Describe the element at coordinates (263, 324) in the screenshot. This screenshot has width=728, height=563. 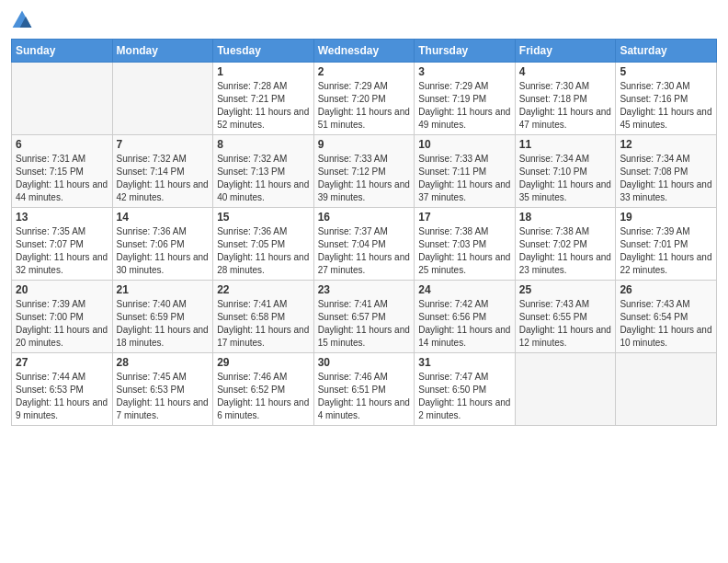
I see `day-detail: Sunrise: 7:41 AMSunset: 6:58 PMDaylight:…` at that location.